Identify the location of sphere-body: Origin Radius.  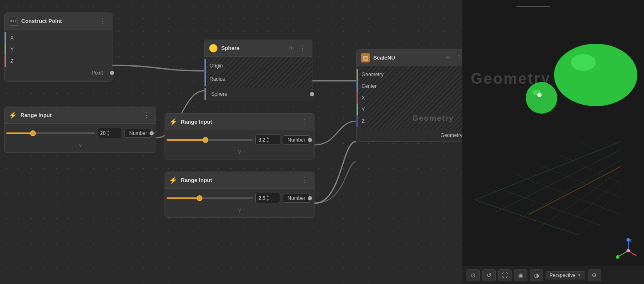
(258, 72).